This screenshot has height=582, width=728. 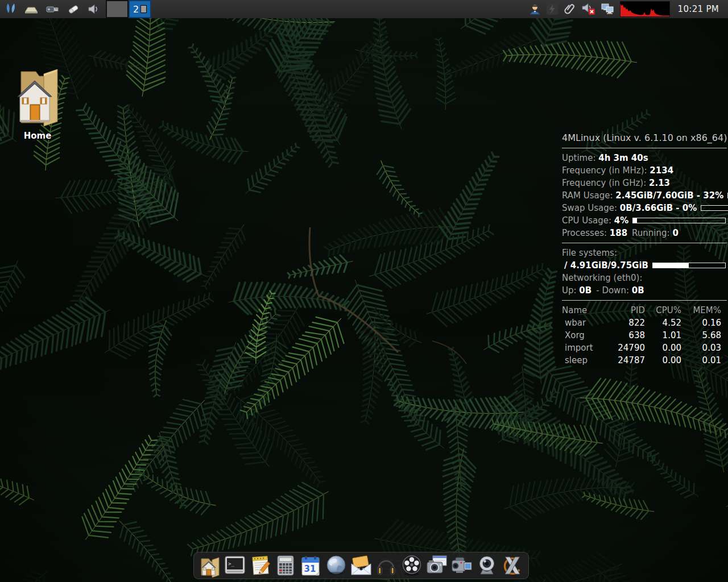 I want to click on process-name: Xorg, so click(x=587, y=335).